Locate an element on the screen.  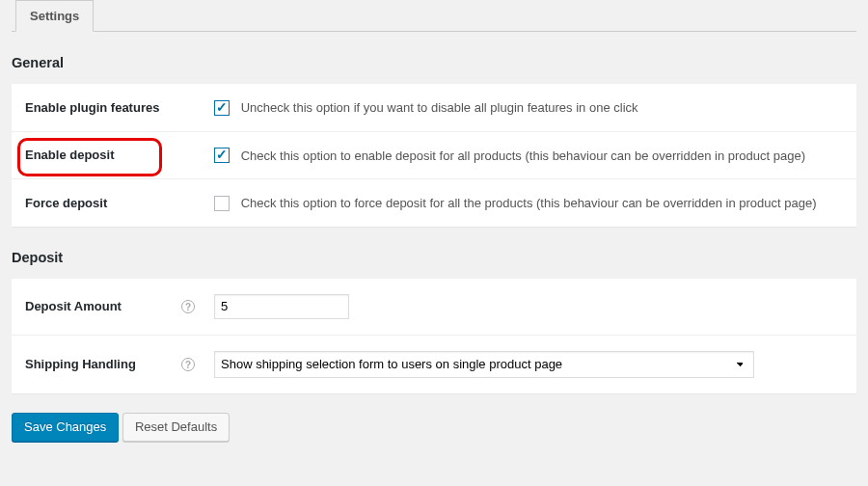
row-enable-deposit: Enable deposit Check this option to enab… is located at coordinates (434, 155).